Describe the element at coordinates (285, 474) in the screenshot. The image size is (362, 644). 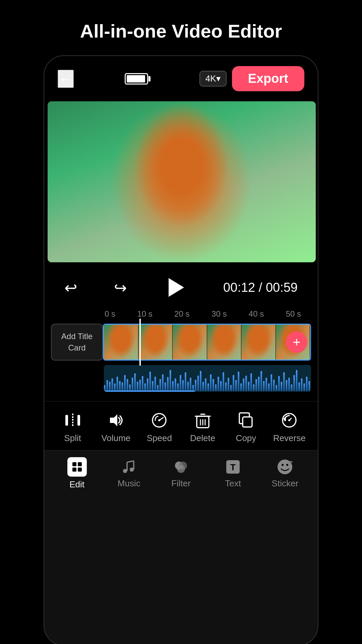
I see `nav-item-sticker: Sticker` at that location.